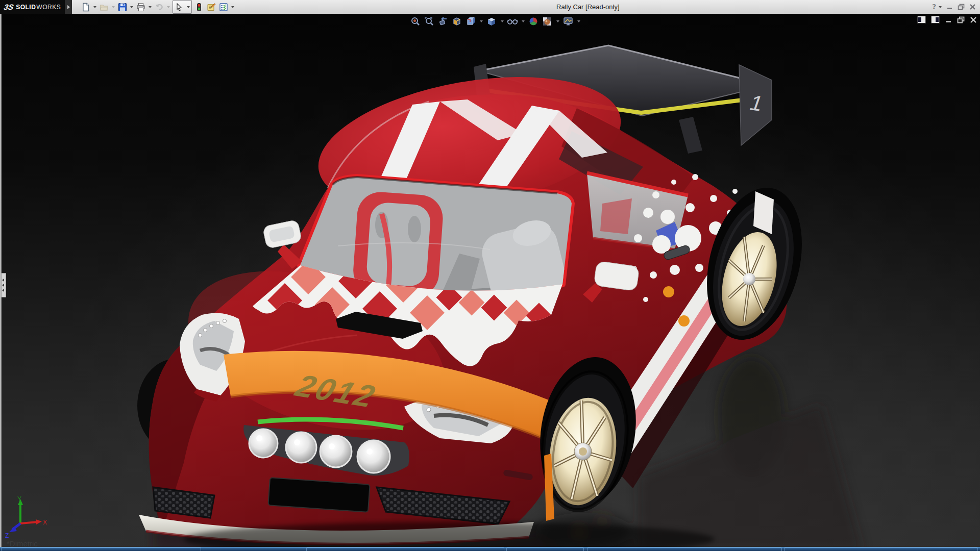  What do you see at coordinates (961, 20) in the screenshot?
I see `doc-restore-button` at bounding box center [961, 20].